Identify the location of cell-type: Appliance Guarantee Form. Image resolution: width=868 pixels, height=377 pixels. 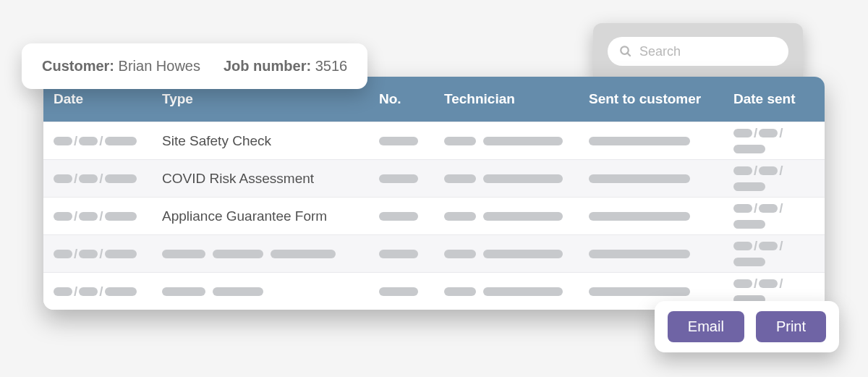
(260, 216).